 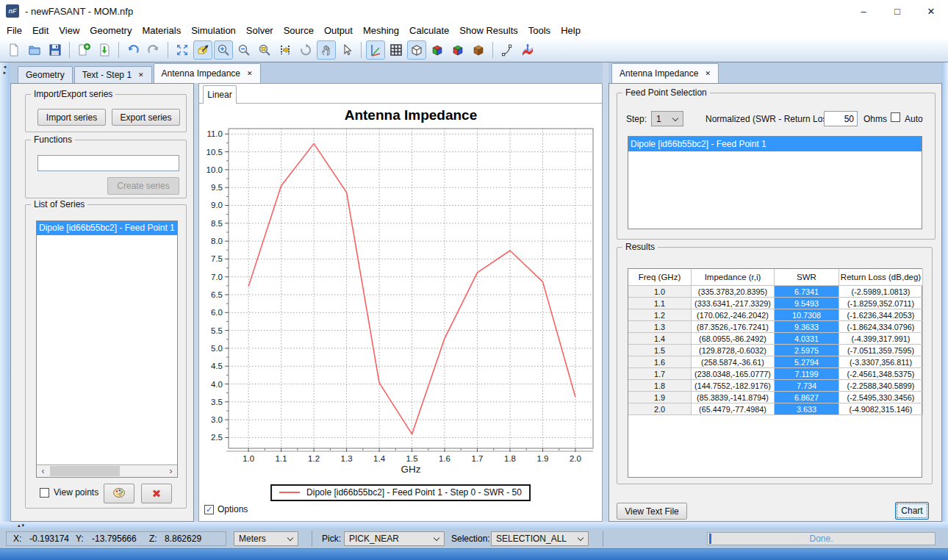 I want to click on view-points-checkbox, so click(x=44, y=492).